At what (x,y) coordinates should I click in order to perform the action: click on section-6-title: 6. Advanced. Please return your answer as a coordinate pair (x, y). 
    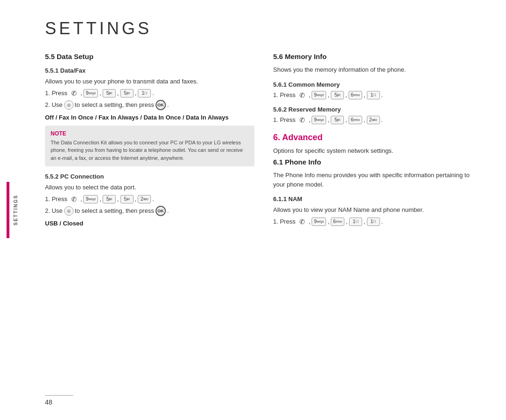
    Looking at the image, I should click on (378, 138).